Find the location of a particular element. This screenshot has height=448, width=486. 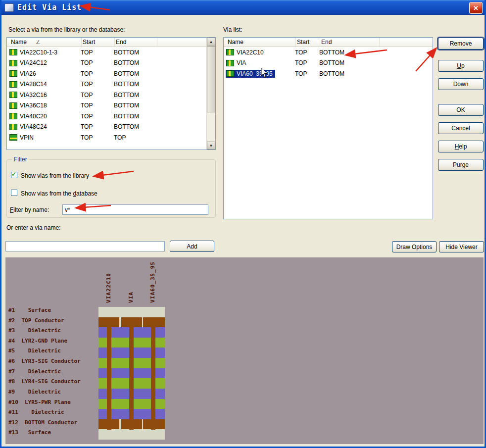

via-name-input is located at coordinates (85, 247).